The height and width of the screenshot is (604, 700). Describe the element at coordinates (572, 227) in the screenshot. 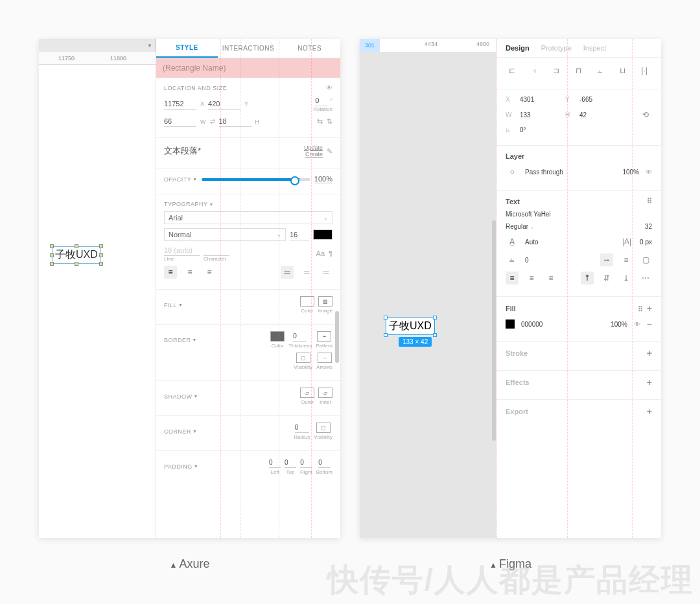

I see `font-weight-select: Regular ⌄` at that location.